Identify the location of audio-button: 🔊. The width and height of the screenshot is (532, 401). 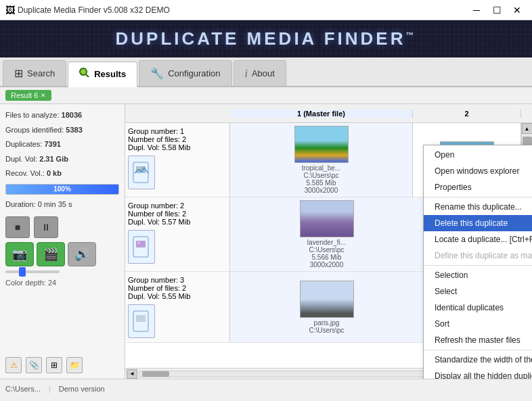
(82, 254).